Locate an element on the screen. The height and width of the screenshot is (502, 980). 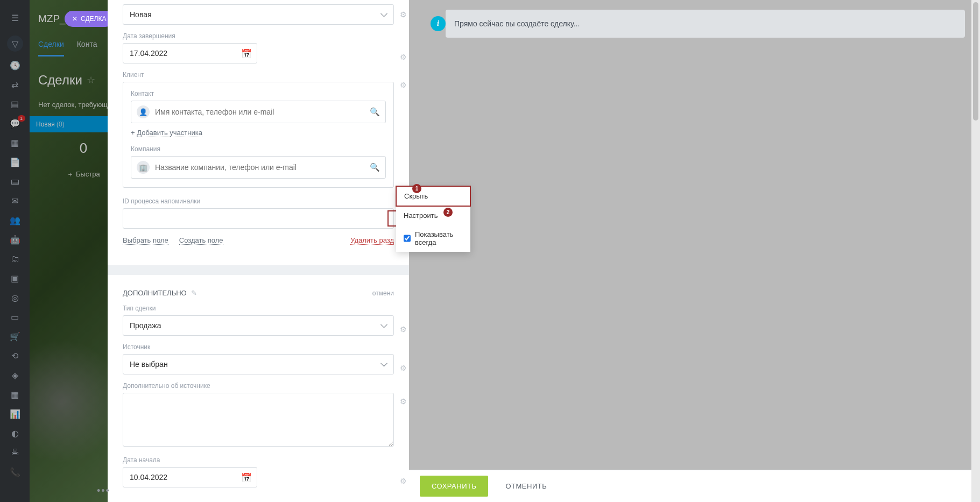
client-box: Контакт 👤 🔍 + Добавить участника Компани… is located at coordinates (258, 135).